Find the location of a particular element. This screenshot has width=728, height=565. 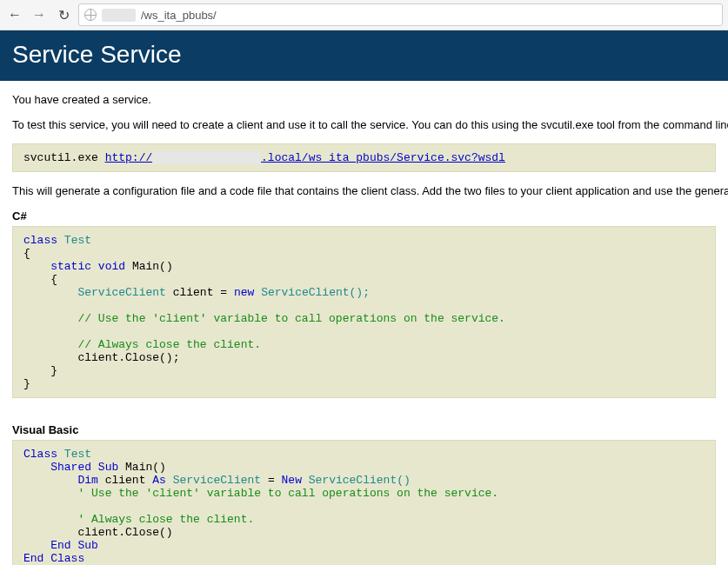

url-path: /ws_ita_pbubs/ is located at coordinates (179, 16).